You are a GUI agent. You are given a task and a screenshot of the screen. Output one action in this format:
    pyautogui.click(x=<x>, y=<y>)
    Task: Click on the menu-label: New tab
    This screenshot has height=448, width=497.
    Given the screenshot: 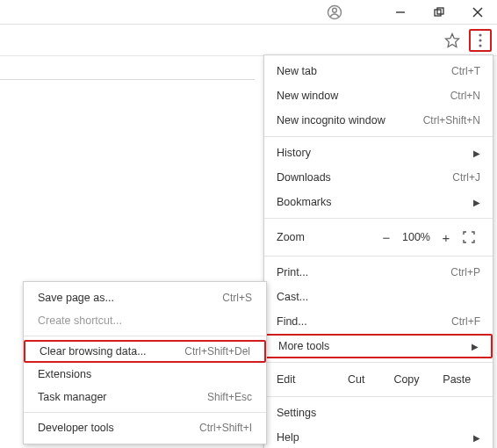 What is the action you would take?
    pyautogui.click(x=364, y=71)
    